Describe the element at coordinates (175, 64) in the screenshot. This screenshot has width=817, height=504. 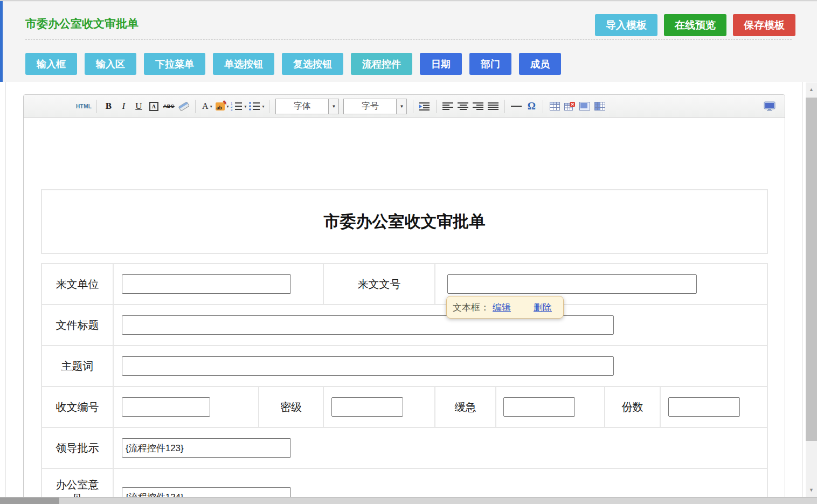
I see `control-dropdown-button: 下拉菜单` at that location.